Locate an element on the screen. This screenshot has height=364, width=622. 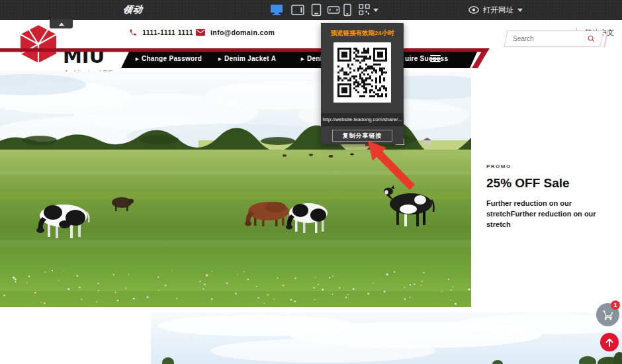
qr-code is located at coordinates (363, 73).